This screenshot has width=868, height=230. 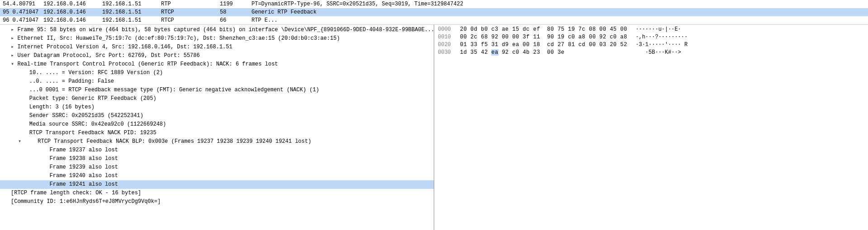 What do you see at coordinates (217, 150) in the screenshot?
I see `detail-frame19237: Frame 19237 also lost` at bounding box center [217, 150].